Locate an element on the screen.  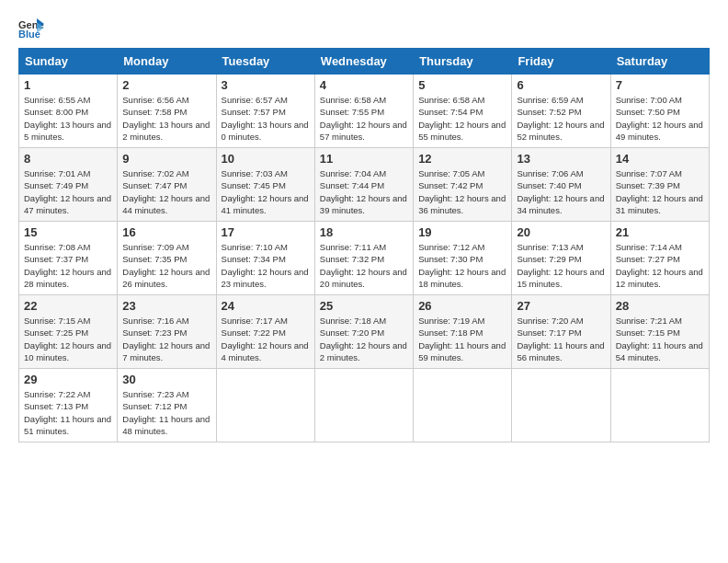
day-cell: 29 Sunrise: 7:22 AMSunset: 7:13 PMDaylig… is located at coordinates (68, 406).